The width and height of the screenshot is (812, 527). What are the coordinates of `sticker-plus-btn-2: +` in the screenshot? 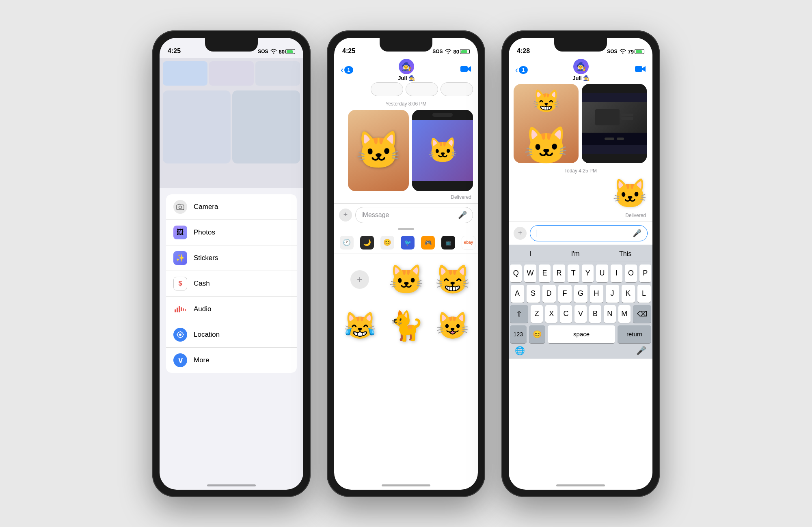 It's located at (360, 280).